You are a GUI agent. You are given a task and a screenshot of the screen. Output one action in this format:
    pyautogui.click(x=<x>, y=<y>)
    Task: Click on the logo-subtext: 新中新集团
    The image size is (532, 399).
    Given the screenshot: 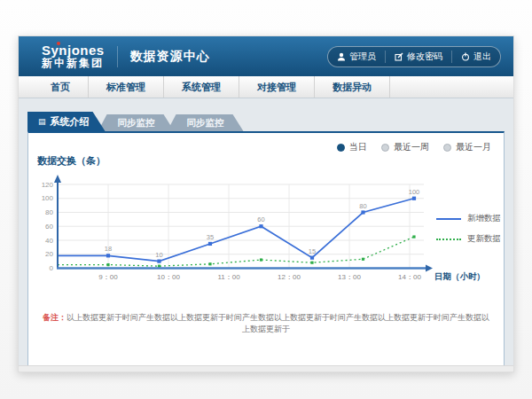 What is the action you would take?
    pyautogui.click(x=73, y=64)
    